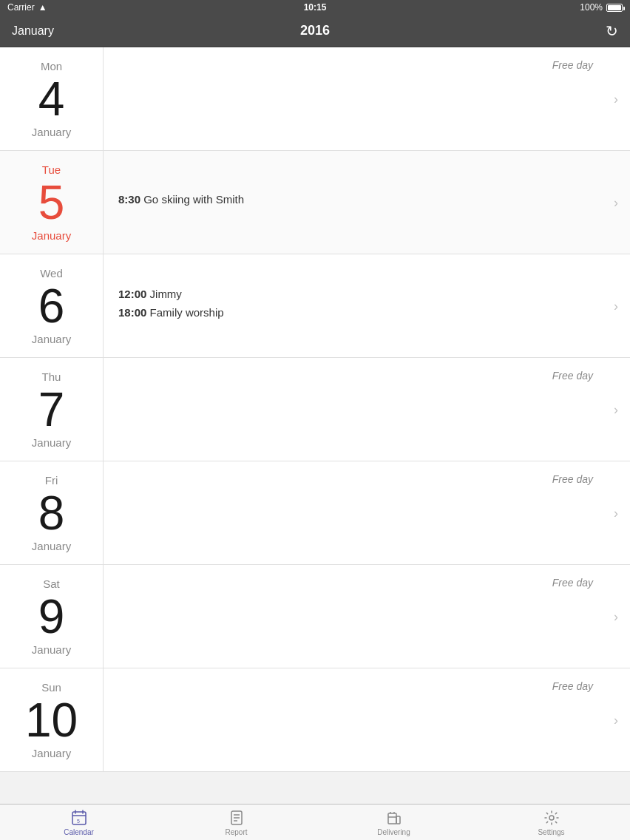 This screenshot has height=840, width=630. I want to click on day-left: Tue 5 January, so click(52, 203).